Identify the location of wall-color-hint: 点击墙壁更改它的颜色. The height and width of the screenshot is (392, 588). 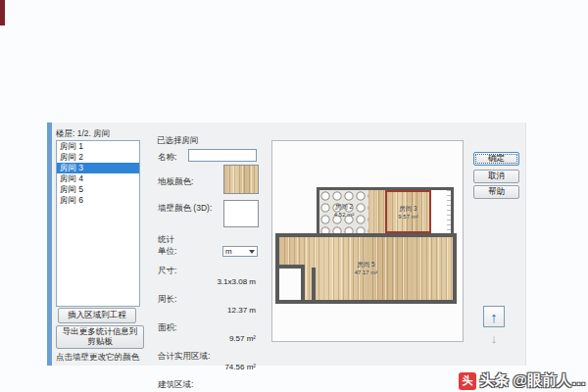
(98, 358).